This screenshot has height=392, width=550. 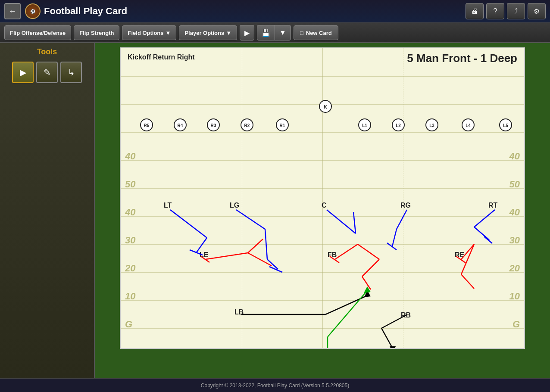 What do you see at coordinates (275, 386) in the screenshot?
I see `copyright-text: Copyright © 2013-2022, Football Play Car…` at bounding box center [275, 386].